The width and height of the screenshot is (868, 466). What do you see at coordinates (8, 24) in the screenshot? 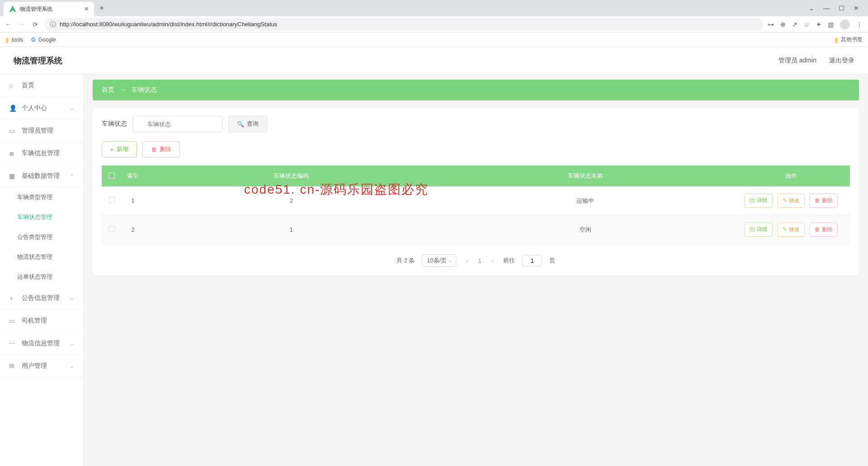
I see `back-button: ←` at bounding box center [8, 24].